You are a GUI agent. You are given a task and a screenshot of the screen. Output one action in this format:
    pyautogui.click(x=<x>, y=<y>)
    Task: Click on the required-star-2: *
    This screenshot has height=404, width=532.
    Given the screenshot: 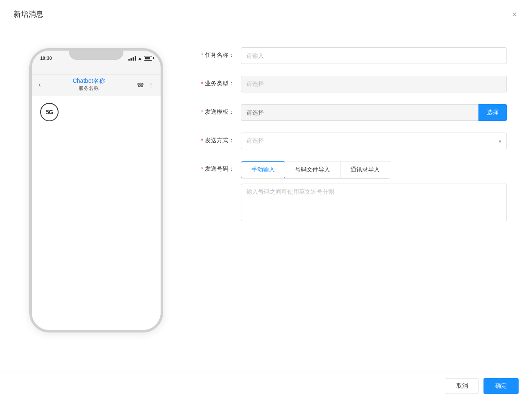 What is the action you would take?
    pyautogui.click(x=202, y=84)
    